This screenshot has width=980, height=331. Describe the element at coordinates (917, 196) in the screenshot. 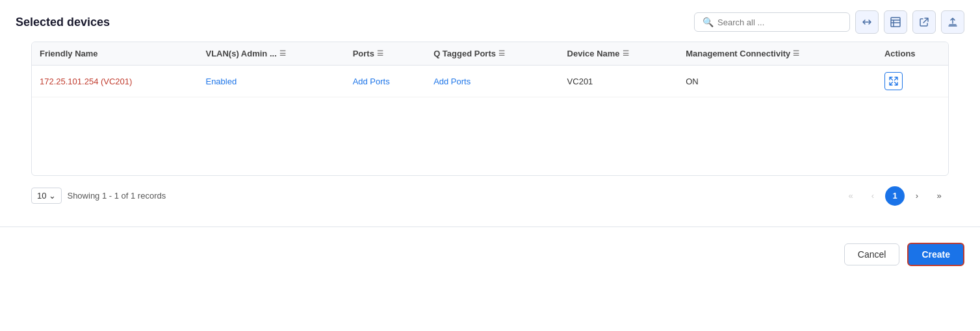

I see `next-page-button: ›` at that location.